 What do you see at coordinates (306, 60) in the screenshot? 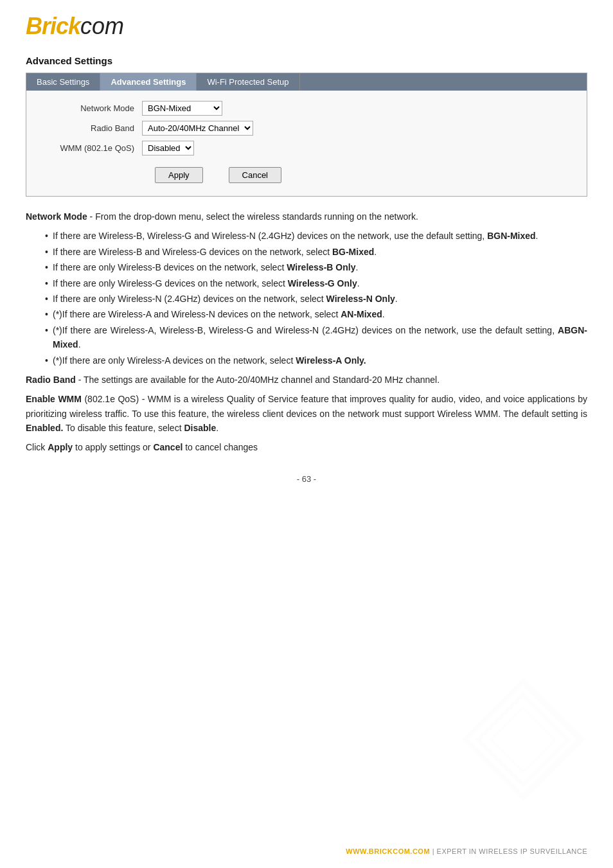
I see `page-title: Advanced Settings` at bounding box center [306, 60].